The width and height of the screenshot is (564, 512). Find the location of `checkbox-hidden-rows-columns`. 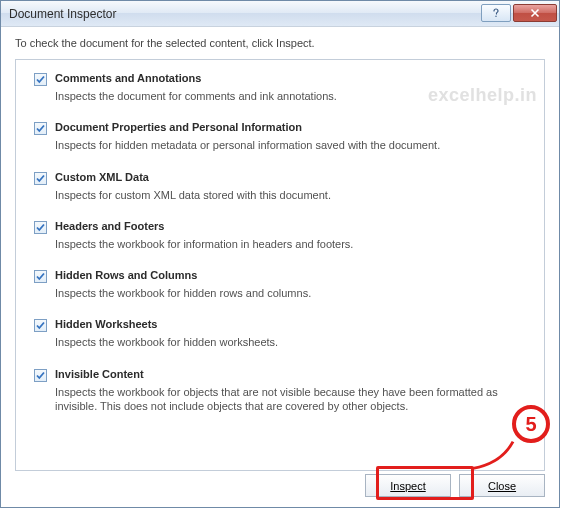

checkbox-hidden-rows-columns is located at coordinates (40, 276).